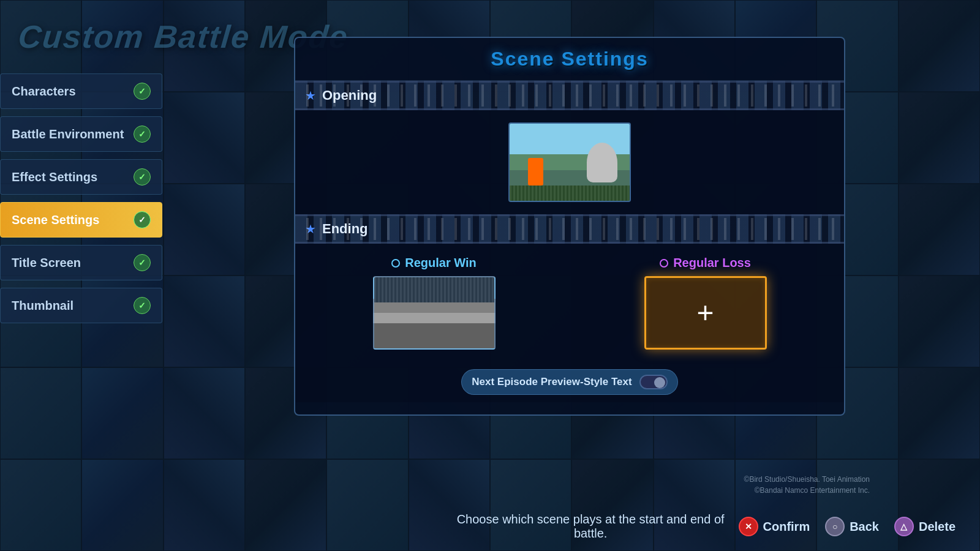 The height and width of the screenshot is (551, 980). What do you see at coordinates (664, 263) in the screenshot?
I see `loss-dot` at bounding box center [664, 263].